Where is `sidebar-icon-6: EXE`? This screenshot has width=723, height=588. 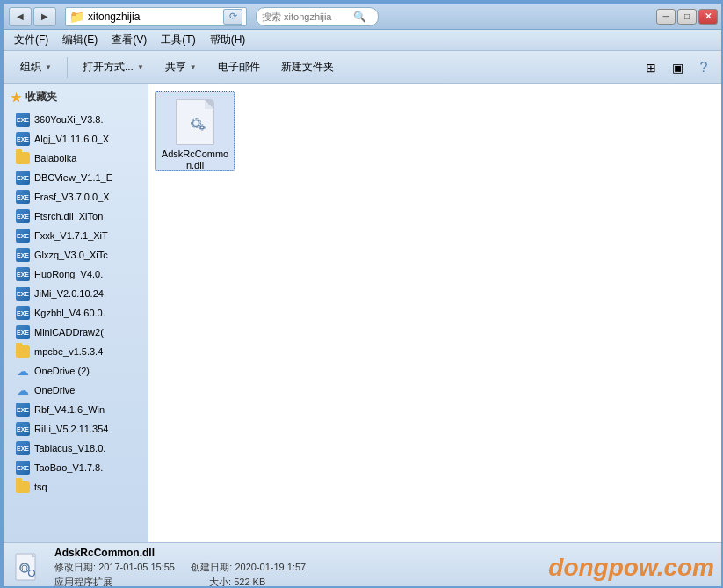
sidebar-icon-6: EXE is located at coordinates (23, 236).